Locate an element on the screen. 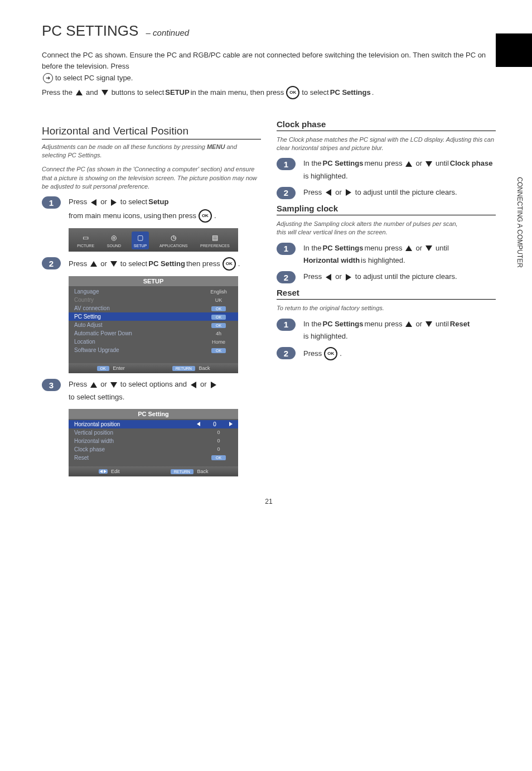  rs1-f: is highlighted. is located at coordinates (326, 337).